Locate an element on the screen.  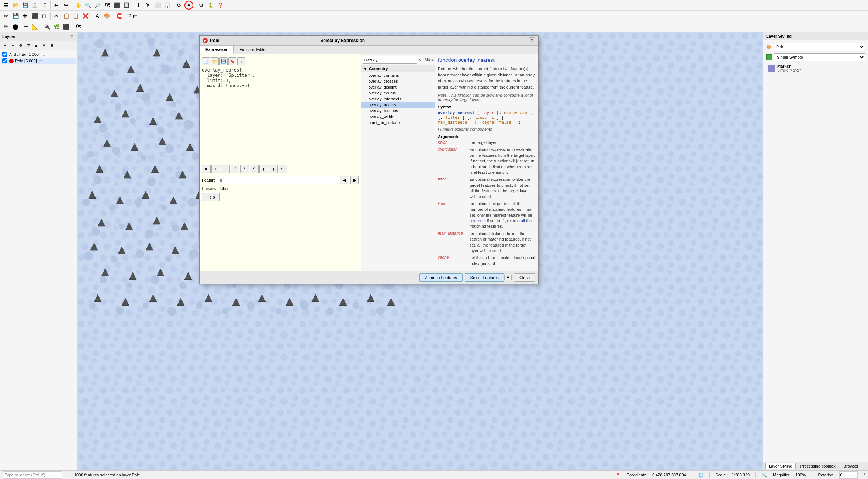
expr-bookmark-btn: 🔖 is located at coordinates (232, 61).